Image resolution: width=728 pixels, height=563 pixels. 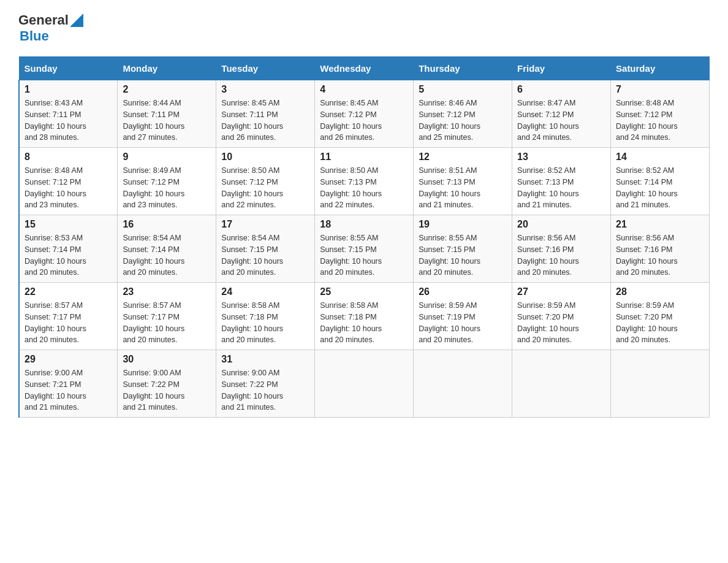 What do you see at coordinates (265, 90) in the screenshot?
I see `day-number: 3` at bounding box center [265, 90].